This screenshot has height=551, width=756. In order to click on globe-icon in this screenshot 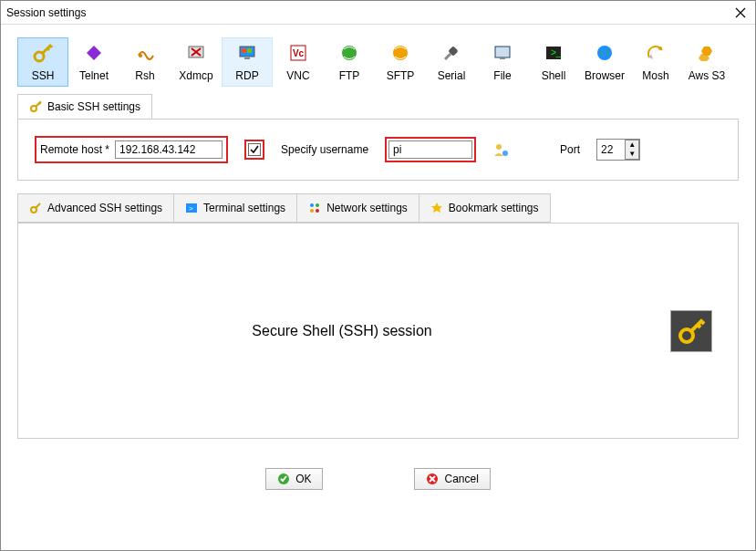, I will do `click(349, 53)`.